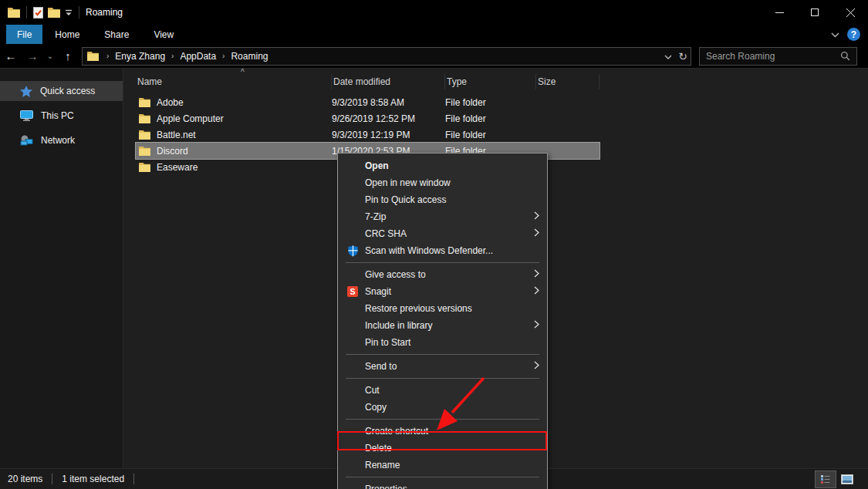 The width and height of the screenshot is (868, 489). Describe the element at coordinates (50, 56) in the screenshot. I see `recent-locations-chevron-icon: ⌄` at that location.